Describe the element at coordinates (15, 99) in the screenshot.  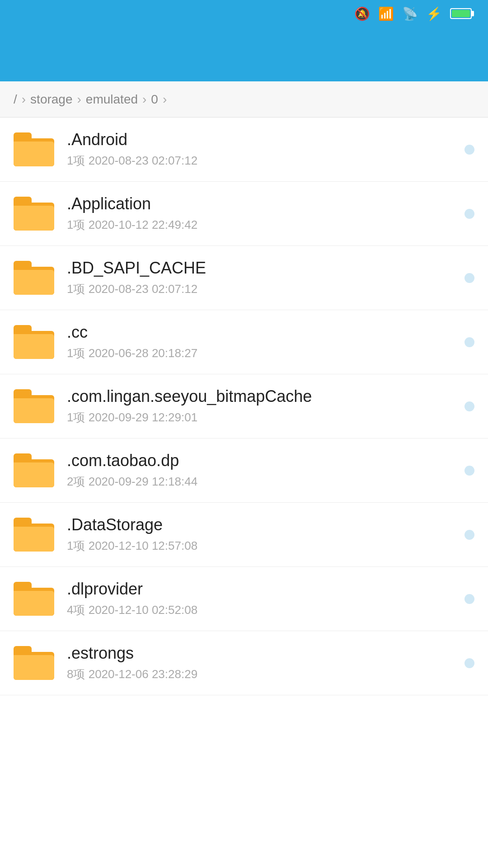
I see `breadcrumb-root: /` at that location.